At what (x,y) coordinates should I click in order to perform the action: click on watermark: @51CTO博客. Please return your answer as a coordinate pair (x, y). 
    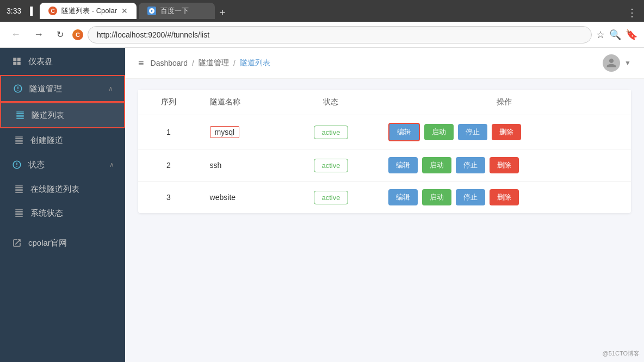
    Looking at the image, I should click on (621, 353).